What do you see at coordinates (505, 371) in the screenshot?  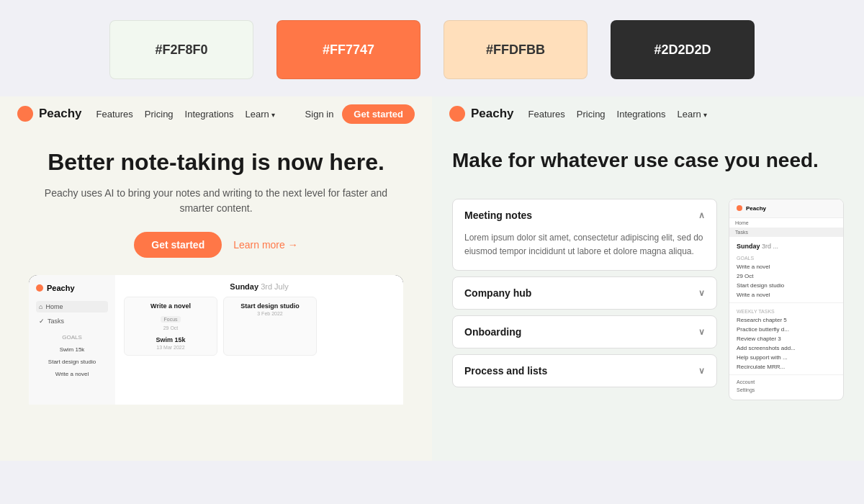 I see `accordion-title-process-and-lists: Process and lists` at bounding box center [505, 371].